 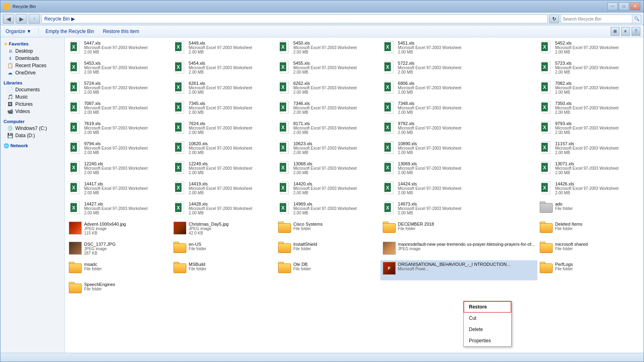 I want to click on file-size: 2.00 MB, so click(x=467, y=133).